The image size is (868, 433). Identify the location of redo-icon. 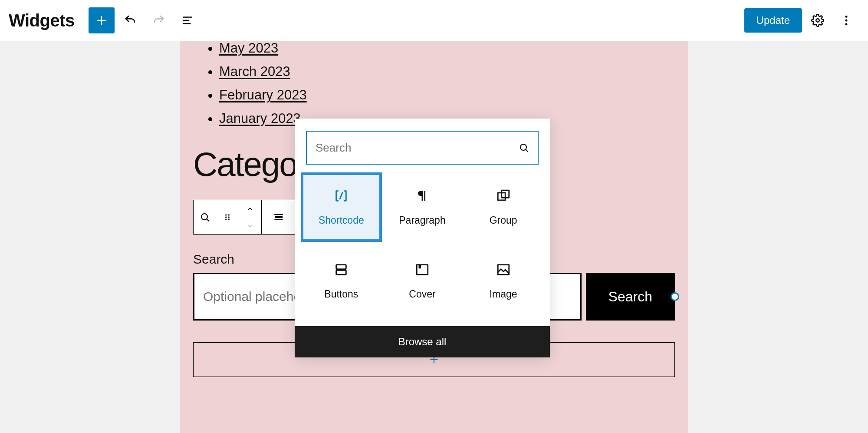
(159, 20).